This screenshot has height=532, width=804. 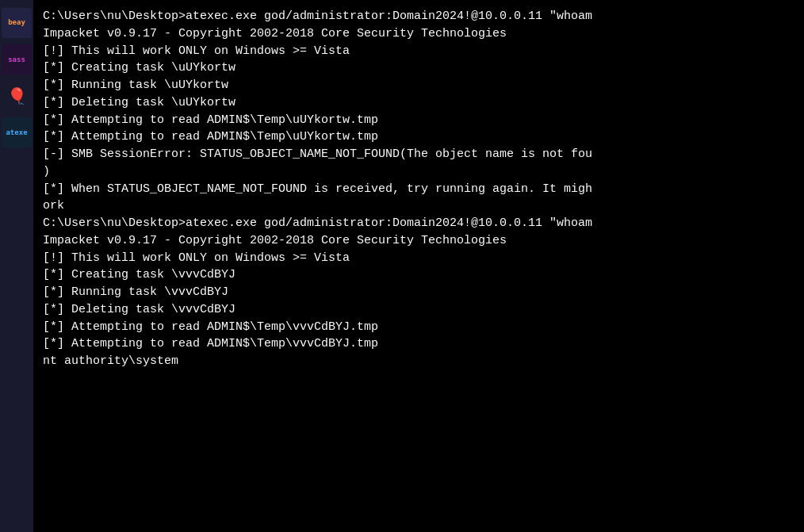 What do you see at coordinates (17, 96) in the screenshot?
I see `balloon-icon: 🎈` at bounding box center [17, 96].